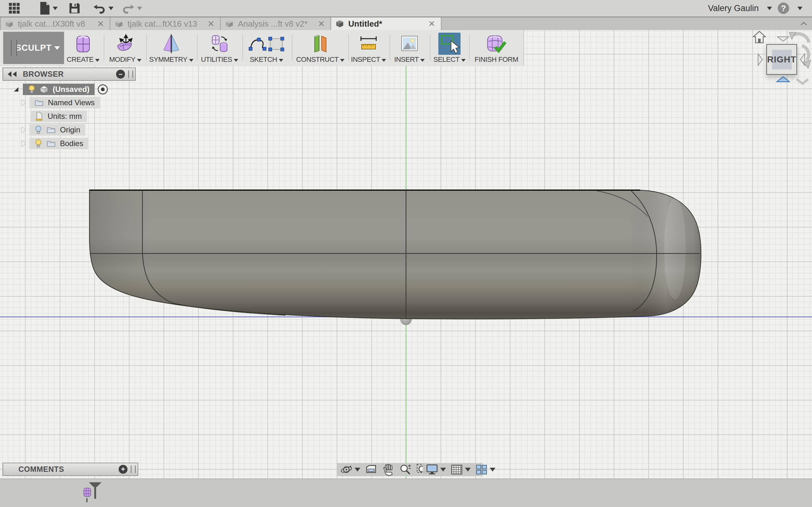 This screenshot has height=507, width=812. What do you see at coordinates (405, 469) in the screenshot?
I see `zoom-tool` at bounding box center [405, 469].